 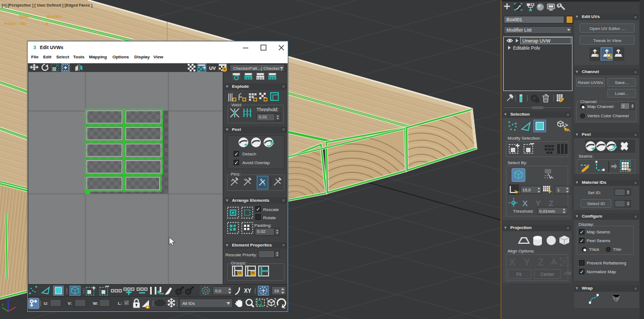 I want to click on svg-text: z, so click(x=10, y=299).